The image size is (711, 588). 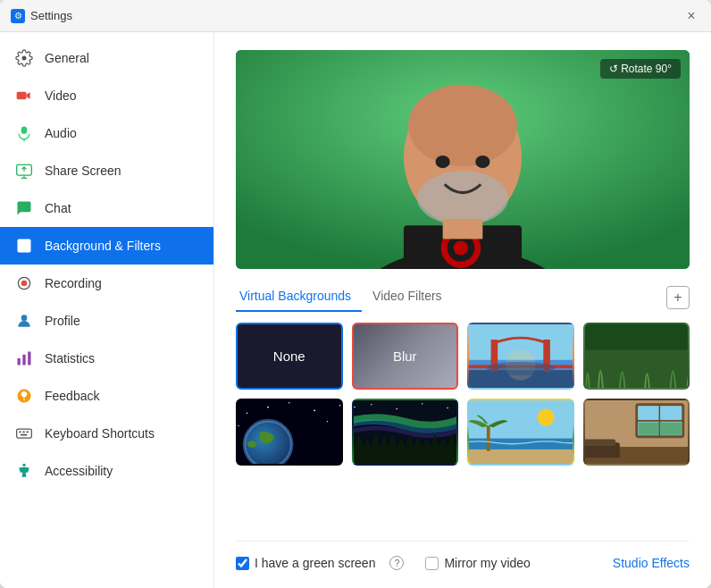 I want to click on sidebar-label-video: Video, so click(x=61, y=96).